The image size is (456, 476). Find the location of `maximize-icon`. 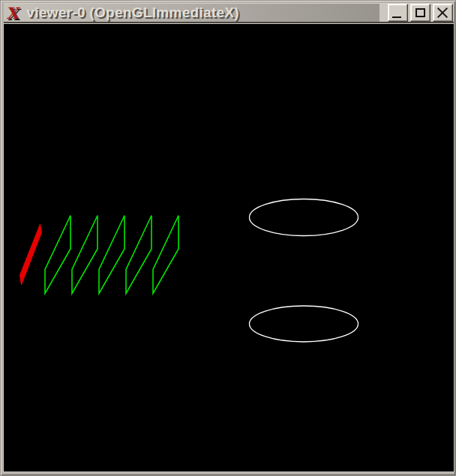

maximize-icon is located at coordinates (420, 13).